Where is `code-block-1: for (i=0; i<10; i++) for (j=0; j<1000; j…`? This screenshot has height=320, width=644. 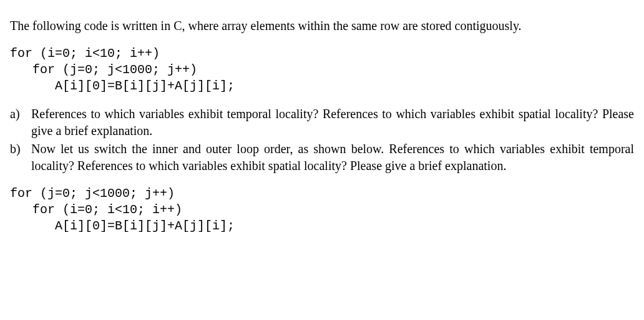 code-block-1: for (i=0; i<10; i++) for (j=0; j<1000; j… is located at coordinates (322, 70).